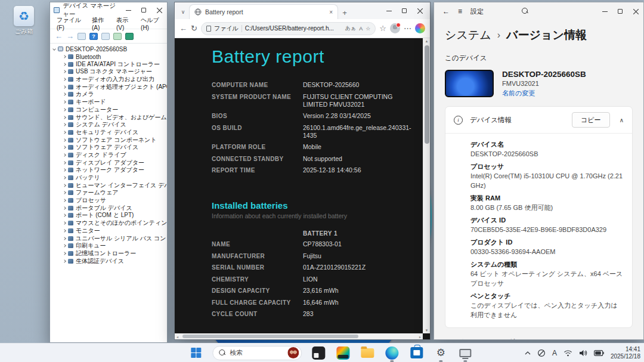 The image size is (644, 362). What do you see at coordinates (109, 185) in the screenshot?
I see `device-tree-item: ヒューマン インターフェイス デバイス` at bounding box center [109, 185].